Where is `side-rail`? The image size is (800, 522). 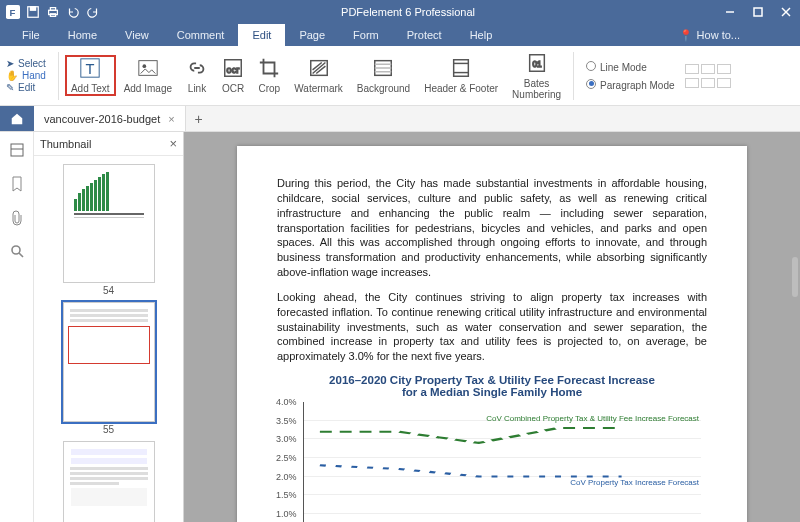 side-rail is located at coordinates (17, 327).